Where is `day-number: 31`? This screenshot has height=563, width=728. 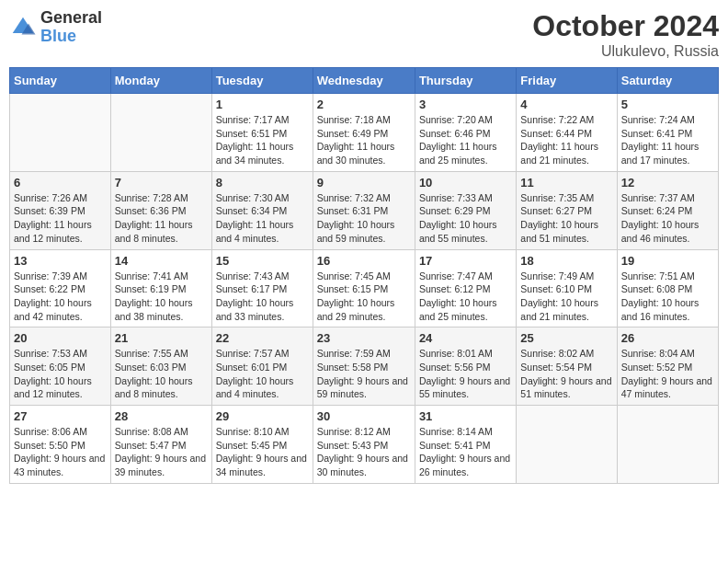 day-number: 31 is located at coordinates (465, 416).